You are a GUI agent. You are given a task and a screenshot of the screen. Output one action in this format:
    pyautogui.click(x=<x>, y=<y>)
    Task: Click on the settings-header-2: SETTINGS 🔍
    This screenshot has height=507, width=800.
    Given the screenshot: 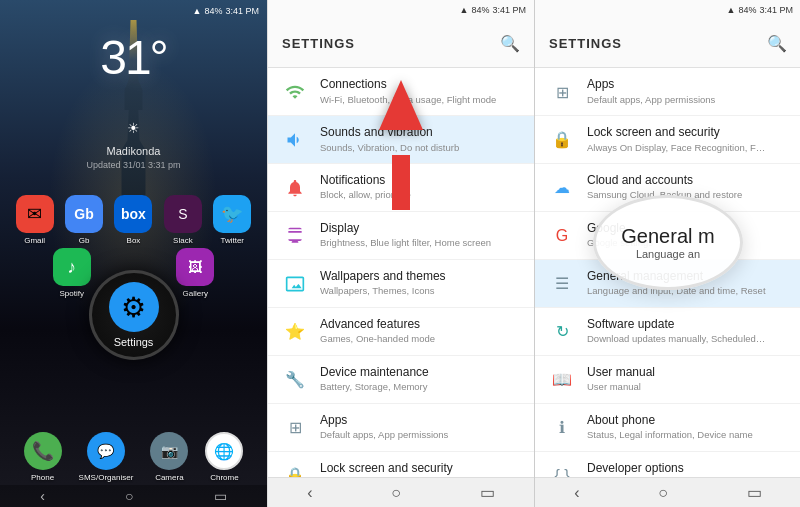 What is the action you would take?
    pyautogui.click(x=401, y=44)
    